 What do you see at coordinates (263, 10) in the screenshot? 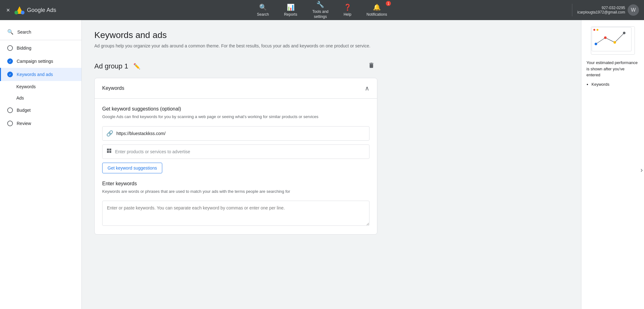
I see `nav-search: 🔍 Search` at bounding box center [263, 10].